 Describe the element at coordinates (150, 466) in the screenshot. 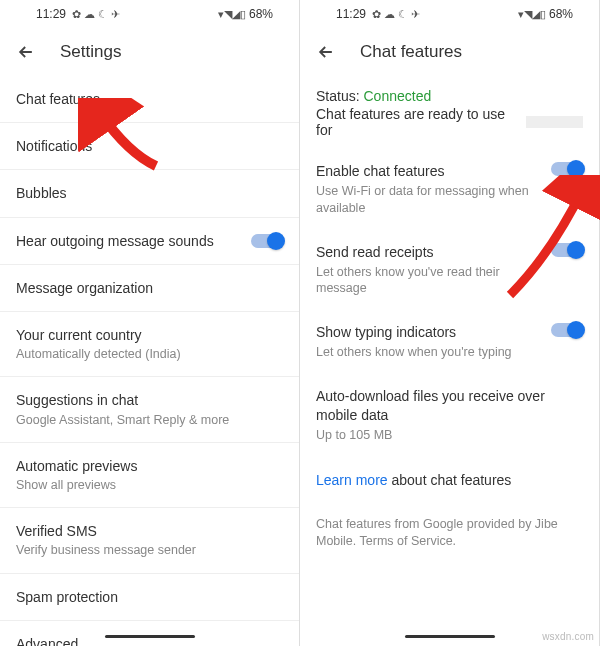

I see `row-title: Automatic previews` at that location.